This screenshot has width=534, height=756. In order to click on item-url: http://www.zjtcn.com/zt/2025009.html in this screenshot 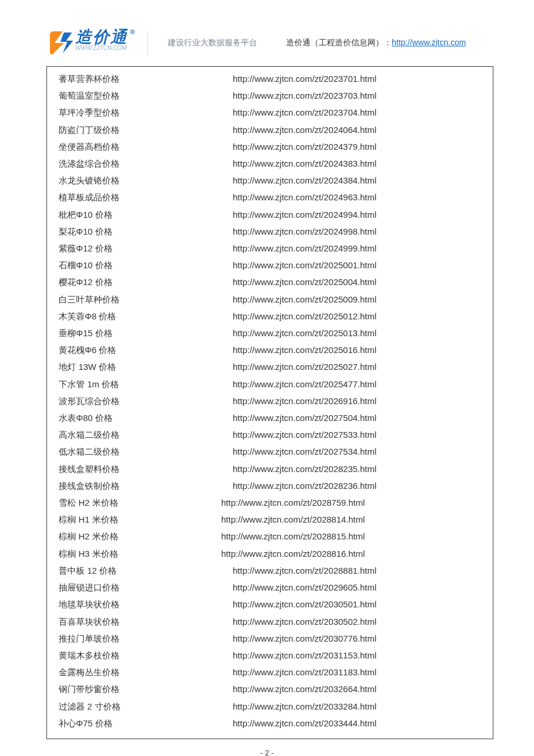, I will do `click(305, 300)`.